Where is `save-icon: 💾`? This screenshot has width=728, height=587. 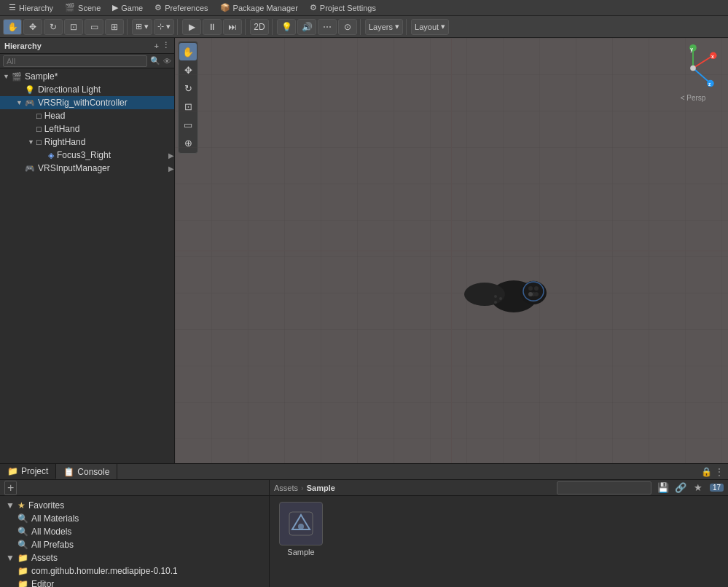 save-icon: 💾 is located at coordinates (663, 488).